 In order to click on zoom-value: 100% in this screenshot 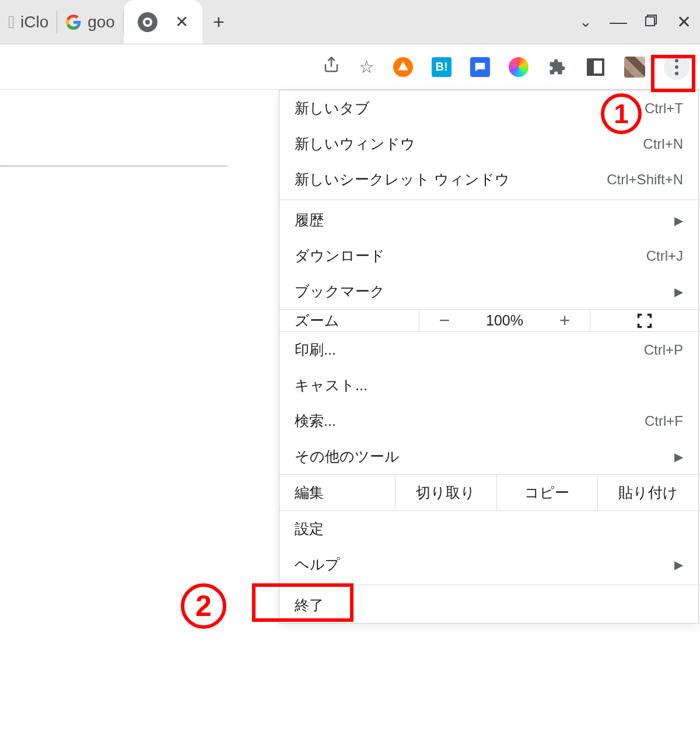, I will do `click(505, 321)`.